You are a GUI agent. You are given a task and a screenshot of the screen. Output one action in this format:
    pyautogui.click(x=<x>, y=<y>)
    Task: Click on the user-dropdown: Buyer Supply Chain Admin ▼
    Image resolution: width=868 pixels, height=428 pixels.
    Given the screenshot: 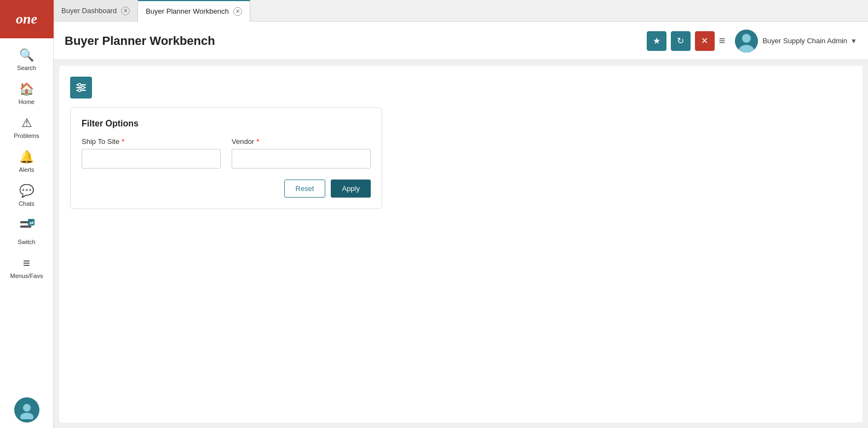 What is the action you would take?
    pyautogui.click(x=809, y=41)
    